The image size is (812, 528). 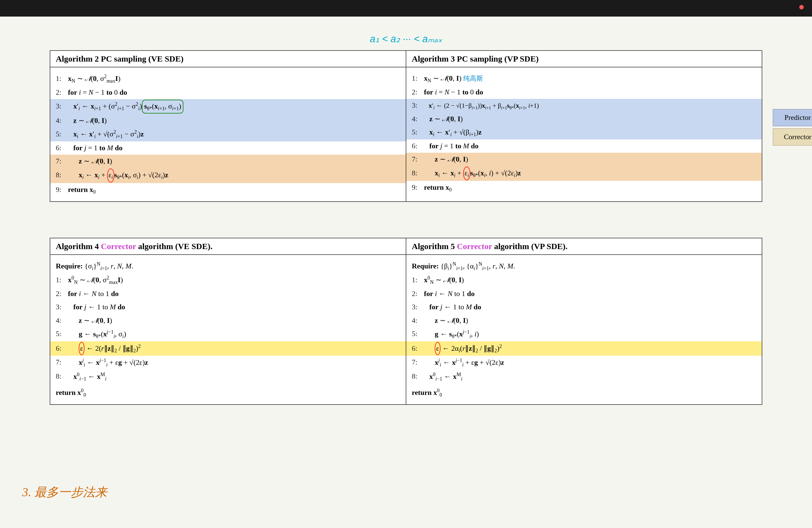 What do you see at coordinates (584, 377) in the screenshot?
I see `alg5-line-8: 8: x0i−1 ← xMi` at bounding box center [584, 377].